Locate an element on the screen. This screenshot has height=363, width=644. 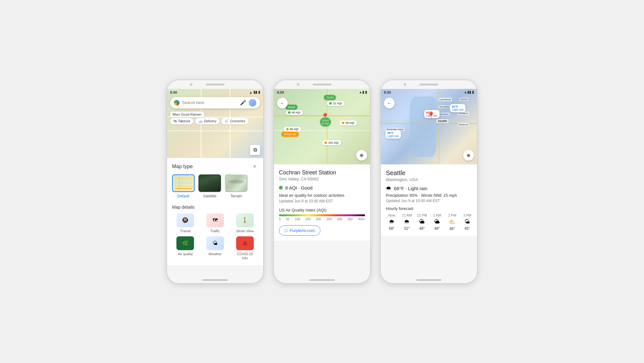
phone-1-bottom-bar is located at coordinates (215, 280).